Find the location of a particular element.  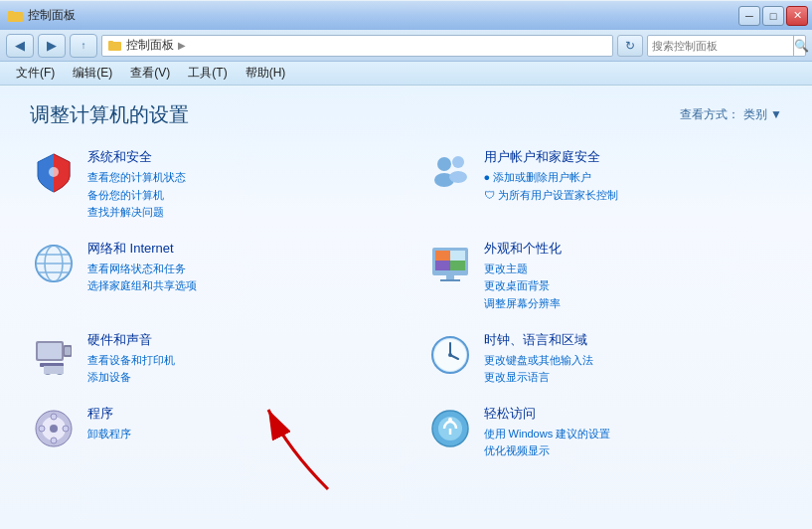

breadcrumb: 控制面板 ▶ is located at coordinates (358, 46).